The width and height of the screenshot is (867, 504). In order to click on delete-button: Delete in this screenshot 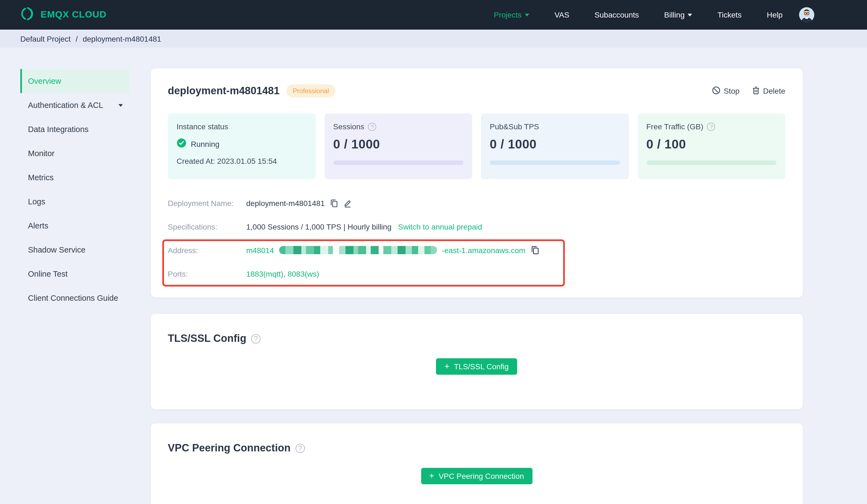, I will do `click(769, 91)`.